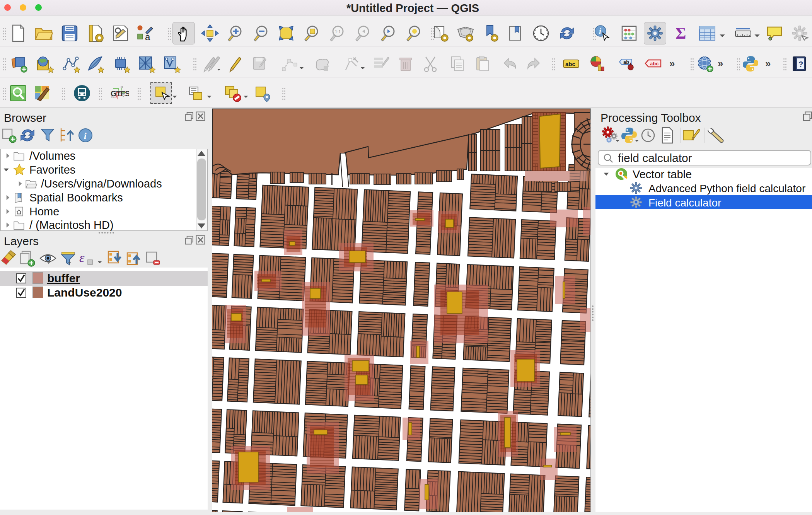 This screenshot has width=812, height=515. I want to click on svg-text: 1:1, so click(338, 32).